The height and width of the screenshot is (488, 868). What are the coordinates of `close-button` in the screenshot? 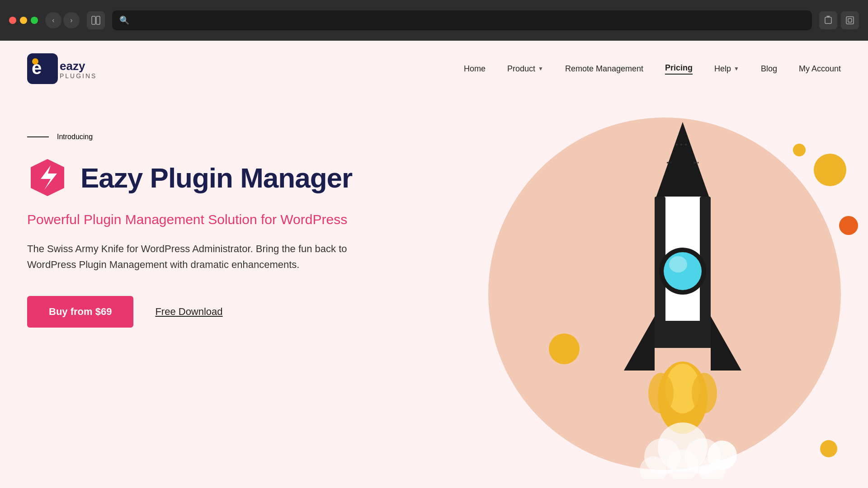 It's located at (13, 20).